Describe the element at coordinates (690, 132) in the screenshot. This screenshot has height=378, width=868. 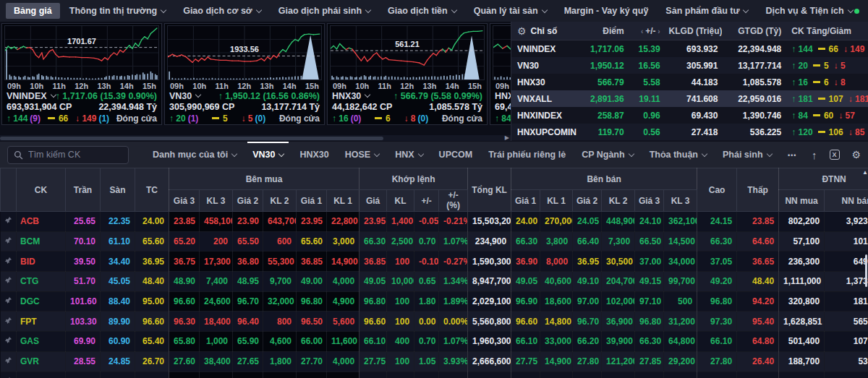
I see `index-row-hnxupcomindex: HNXUPCOMINDEX119.700.5627.418536.225↑ 12…` at that location.